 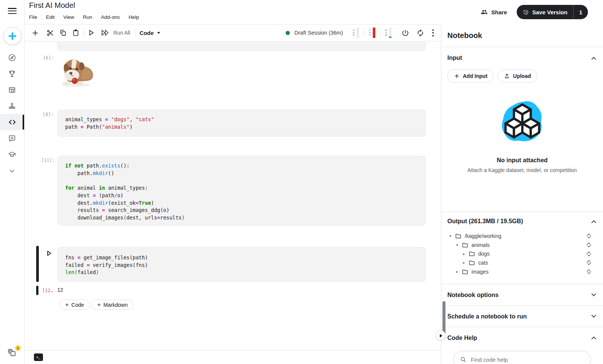 I want to click on copy-cell-button, so click(x=63, y=33).